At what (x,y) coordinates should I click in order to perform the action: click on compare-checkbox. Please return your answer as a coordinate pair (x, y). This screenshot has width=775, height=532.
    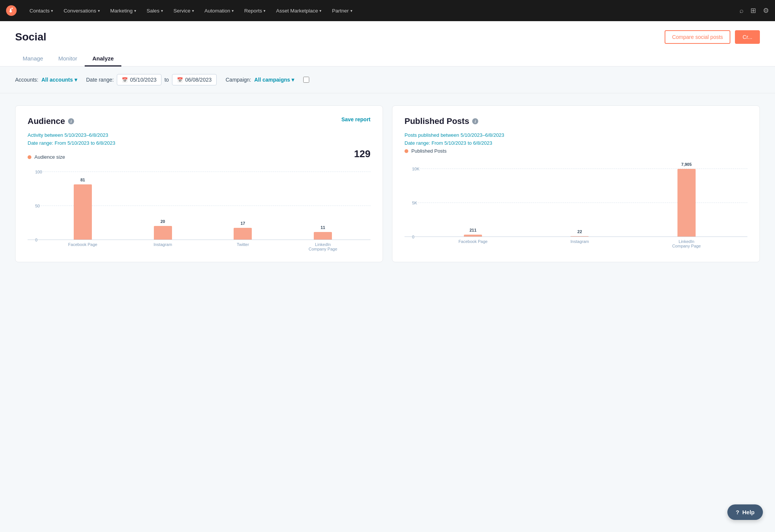
    Looking at the image, I should click on (306, 80).